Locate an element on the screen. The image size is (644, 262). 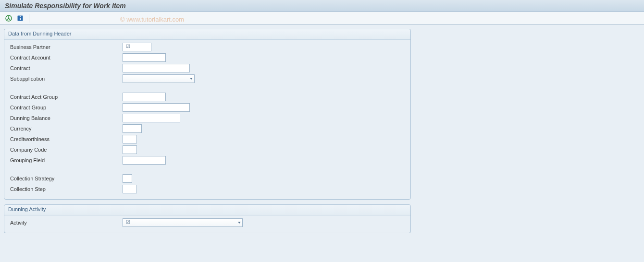
subapplication-select is located at coordinates (159, 79).